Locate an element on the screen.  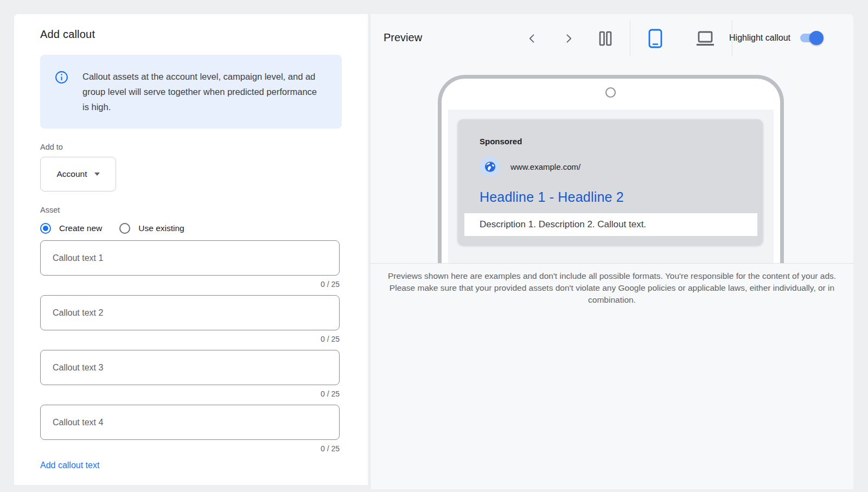
radio-create-new: Create new is located at coordinates (71, 228).